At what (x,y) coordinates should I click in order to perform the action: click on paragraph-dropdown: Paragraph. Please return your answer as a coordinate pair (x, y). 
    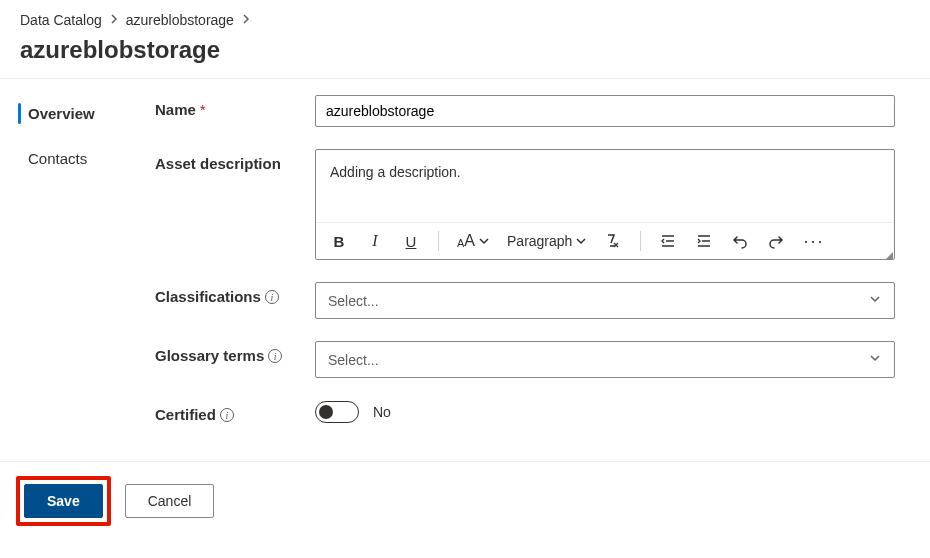
    Looking at the image, I should click on (546, 241).